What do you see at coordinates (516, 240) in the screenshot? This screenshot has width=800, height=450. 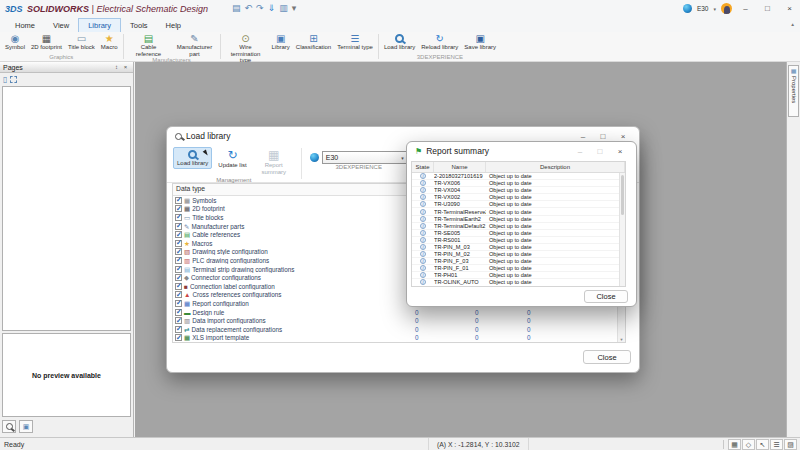 I see `table-row: iTR-RS001Object up to date` at bounding box center [516, 240].